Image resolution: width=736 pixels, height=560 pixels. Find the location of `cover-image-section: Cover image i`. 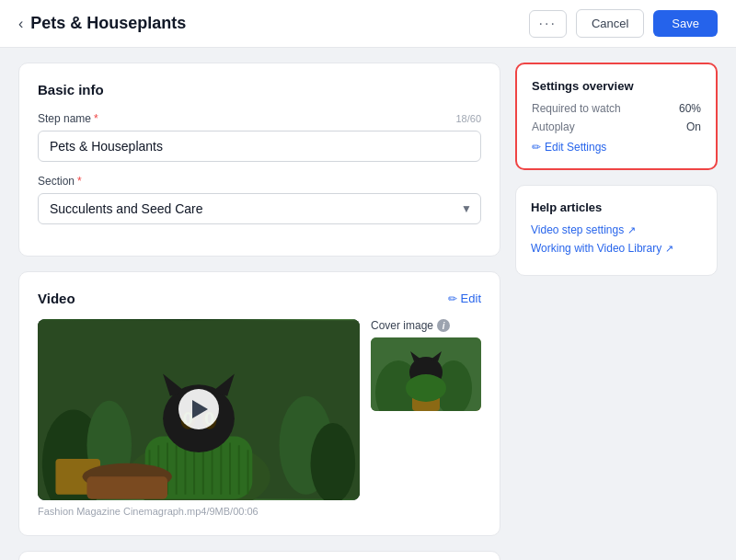

cover-image-section: Cover image i is located at coordinates (426, 417).